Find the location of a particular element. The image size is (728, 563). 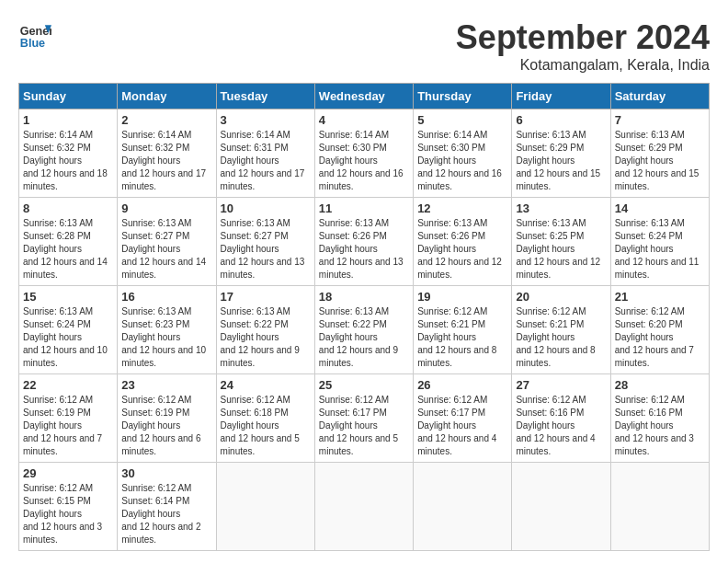

table-row: 19Sunrise: 6:12 AMSunset: 6:21 PMDayligh… is located at coordinates (463, 330).